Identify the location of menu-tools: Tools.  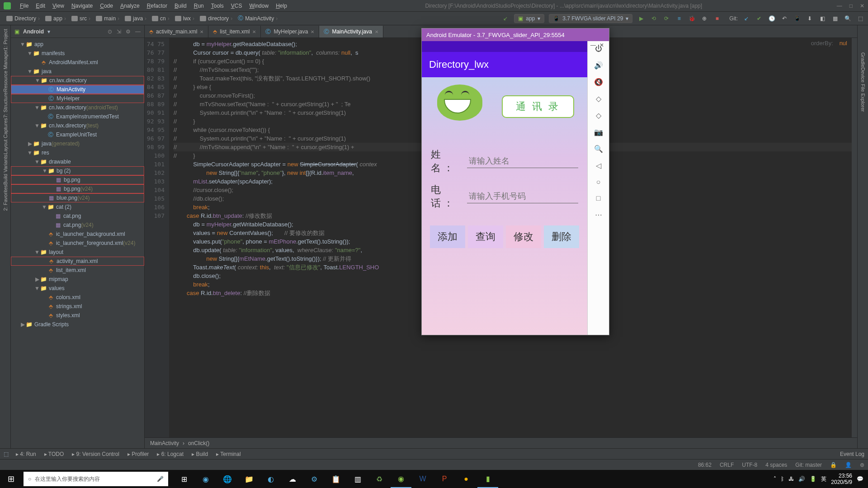
(217, 6).